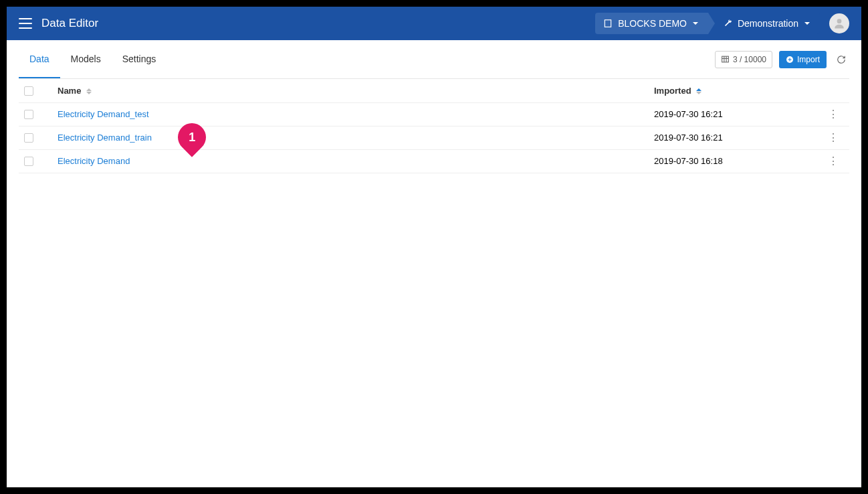  I want to click on breadcrumb-org: BLOCKS DEMO, so click(651, 23).